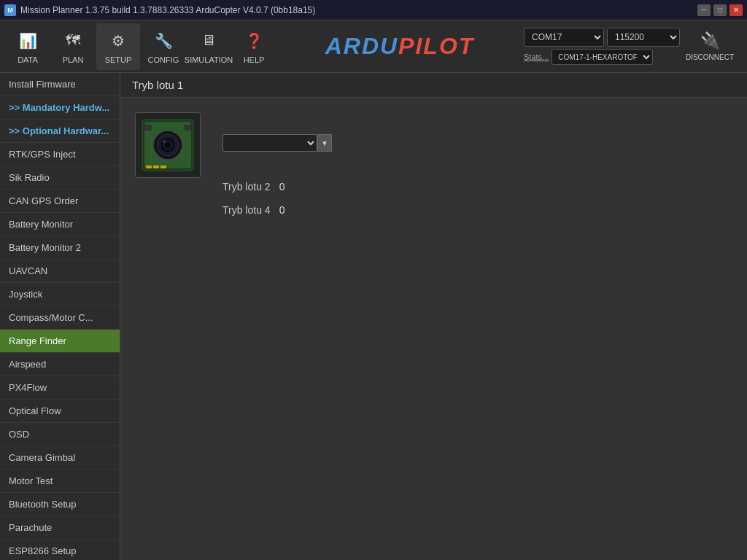 This screenshot has height=560, width=747. What do you see at coordinates (60, 505) in the screenshot?
I see `sidebar-item-bluetooth-setup: Bluetooth Setup` at bounding box center [60, 505].